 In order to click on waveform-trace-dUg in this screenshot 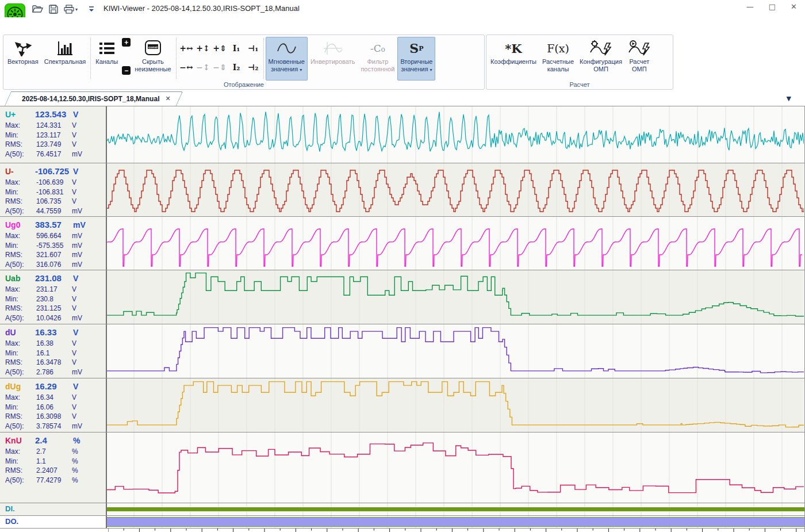, I will do `click(455, 405)`.